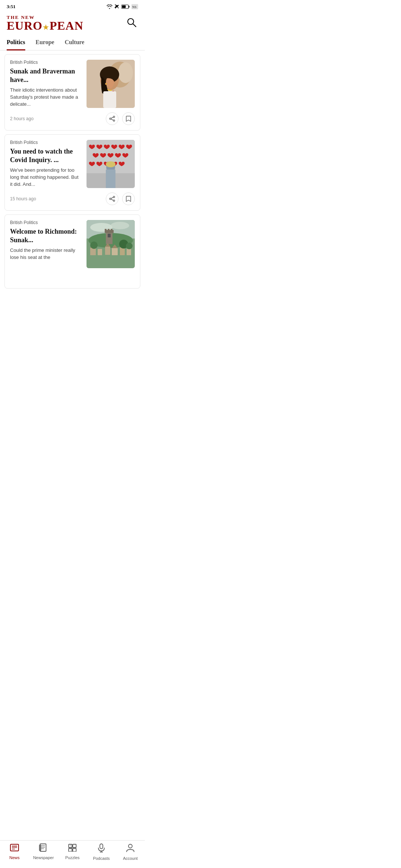  Describe the element at coordinates (11, 7) in the screenshot. I see `status-time: 3:51` at that location.